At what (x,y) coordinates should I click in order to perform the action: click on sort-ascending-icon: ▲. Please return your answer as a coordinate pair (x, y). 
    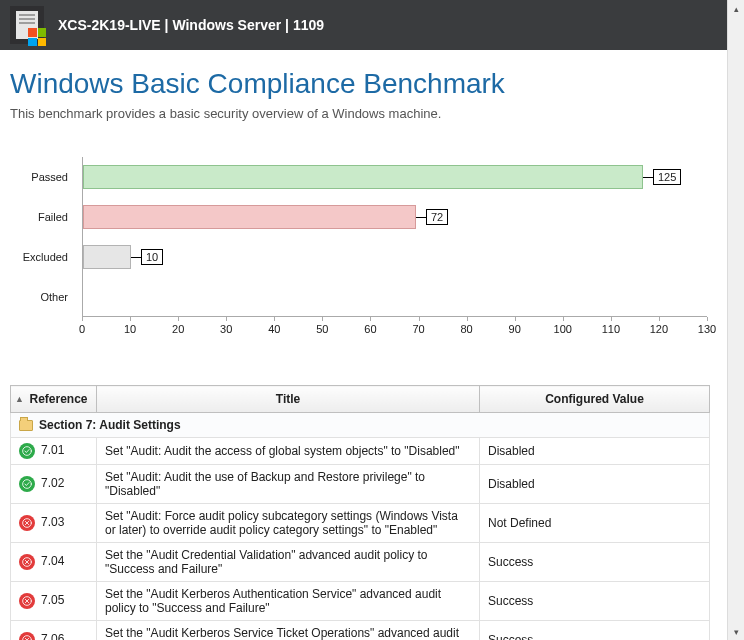
    Looking at the image, I should click on (20, 399).